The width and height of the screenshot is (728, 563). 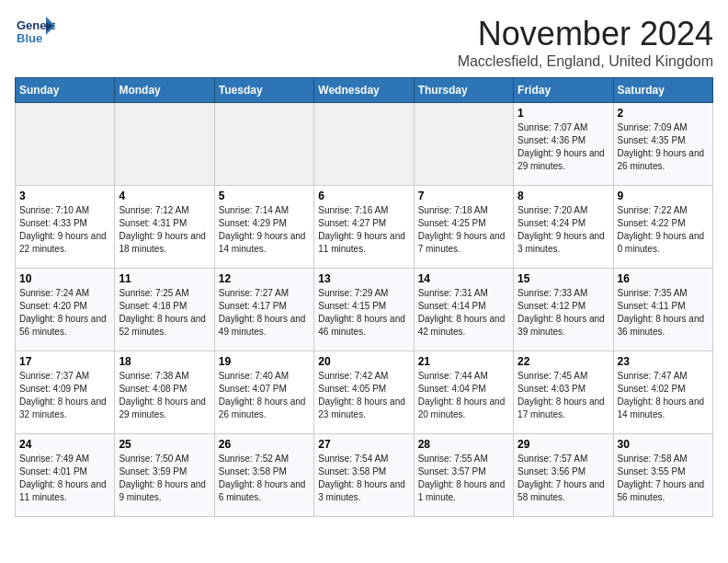 I want to click on month-title: November 2024, so click(x=586, y=34).